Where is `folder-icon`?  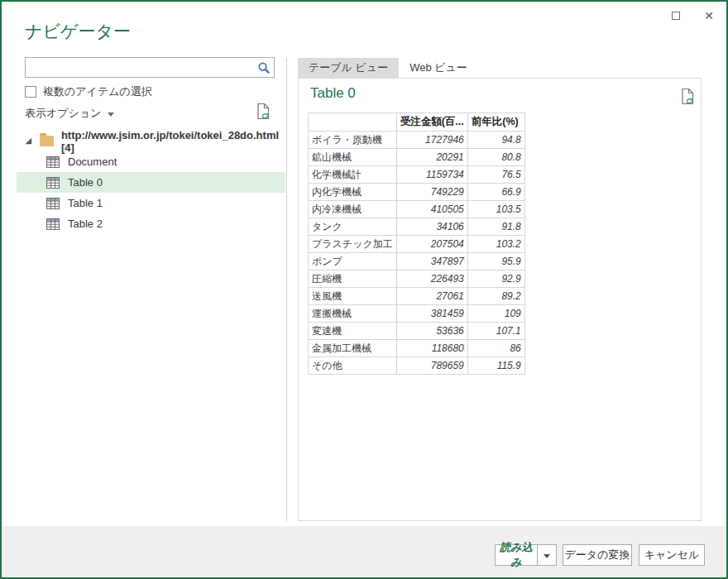
folder-icon is located at coordinates (46, 141).